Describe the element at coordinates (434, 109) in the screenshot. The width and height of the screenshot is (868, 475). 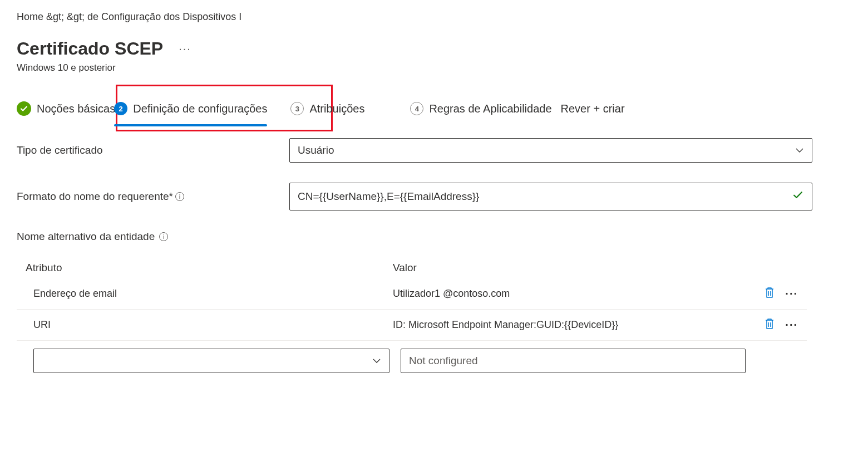
I see `wizard-tabs: Noções básicas 2 Definição de configuraç…` at that location.